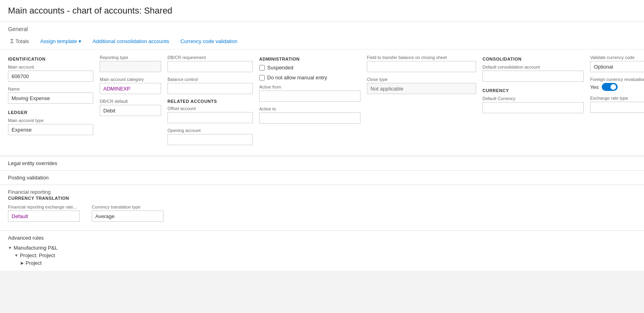 The height and width of the screenshot is (313, 644). What do you see at coordinates (610, 87) in the screenshot?
I see `toggle-slider` at bounding box center [610, 87].